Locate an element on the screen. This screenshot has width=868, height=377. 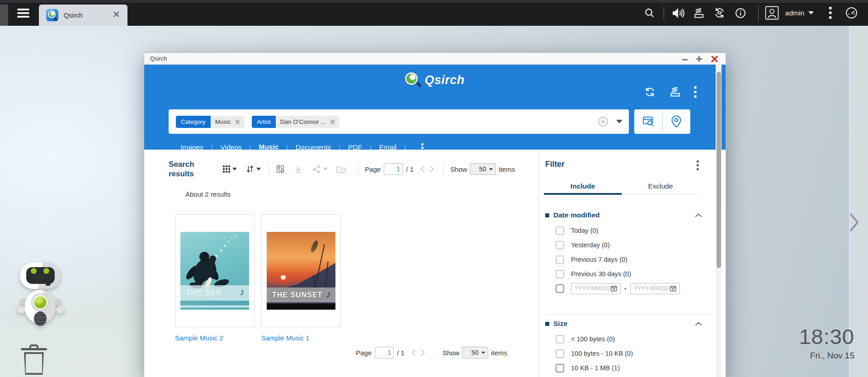
chip-field: Category is located at coordinates (193, 122).